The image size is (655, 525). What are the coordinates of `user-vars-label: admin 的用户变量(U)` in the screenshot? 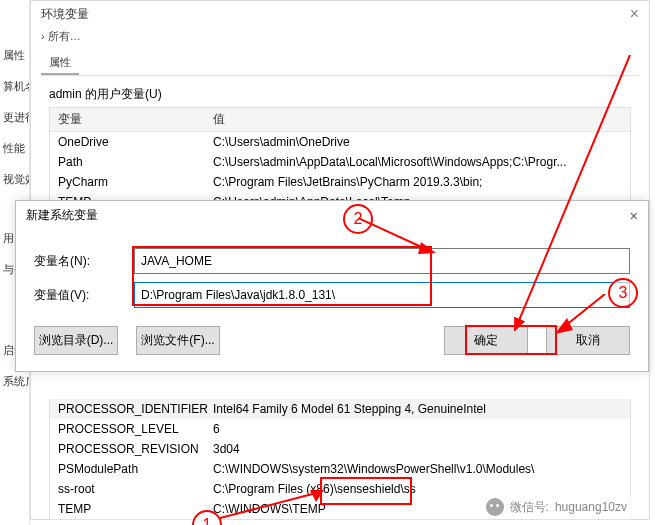 It's located at (340, 94).